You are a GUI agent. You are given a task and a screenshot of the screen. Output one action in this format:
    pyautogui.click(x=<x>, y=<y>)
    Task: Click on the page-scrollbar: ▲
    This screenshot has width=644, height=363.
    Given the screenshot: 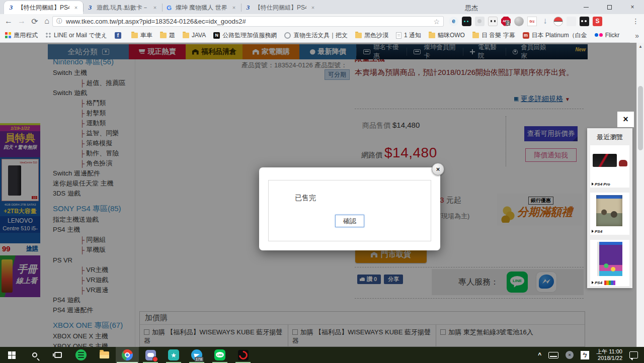 What is the action you would take?
    pyautogui.click(x=640, y=195)
    